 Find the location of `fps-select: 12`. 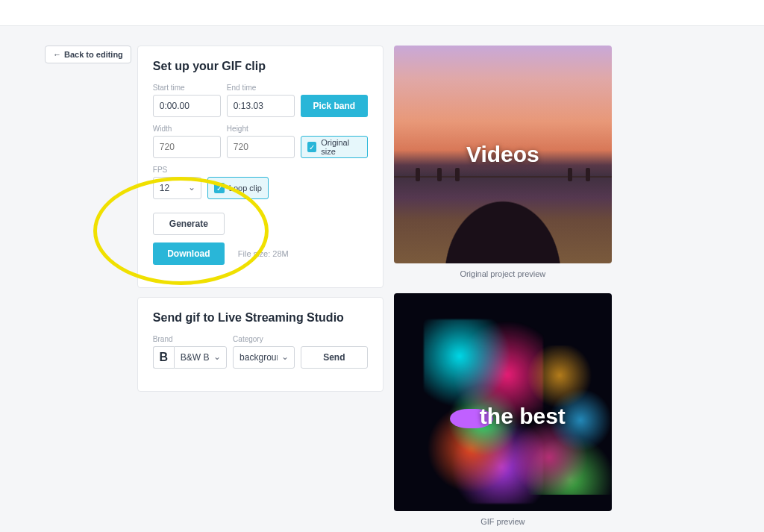

fps-select: 12 is located at coordinates (178, 188).